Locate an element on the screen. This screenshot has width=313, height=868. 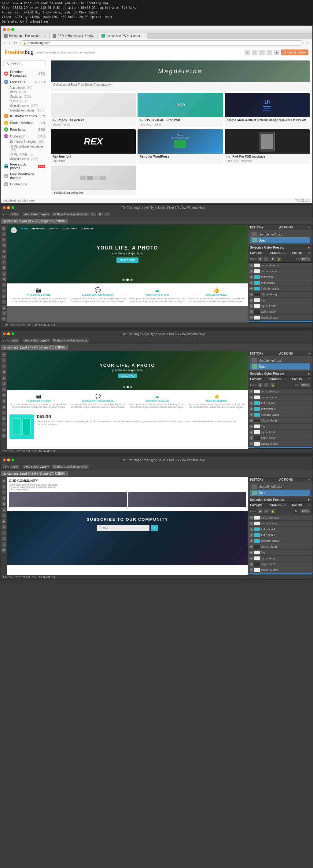
ps-layer-indication1-1: 👁 Indication-1 is located at coordinates (280, 283).